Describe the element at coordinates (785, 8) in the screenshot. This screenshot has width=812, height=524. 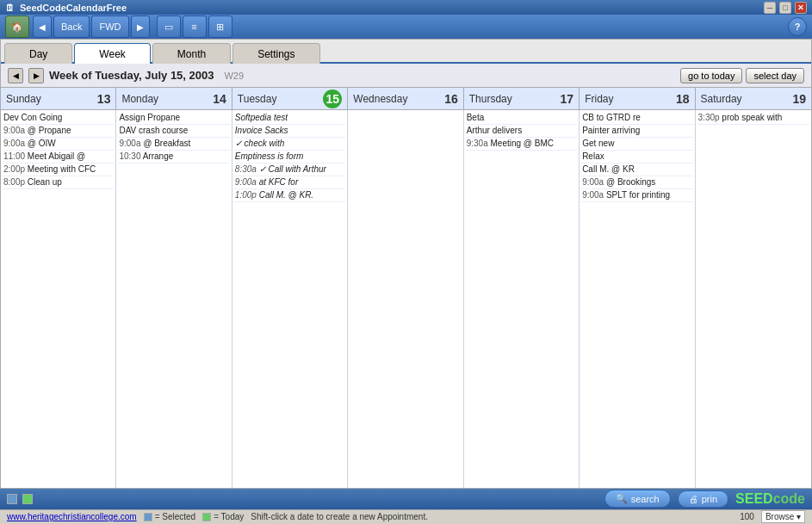
I see `title-bar-controls: ─ □ ✕` at that location.